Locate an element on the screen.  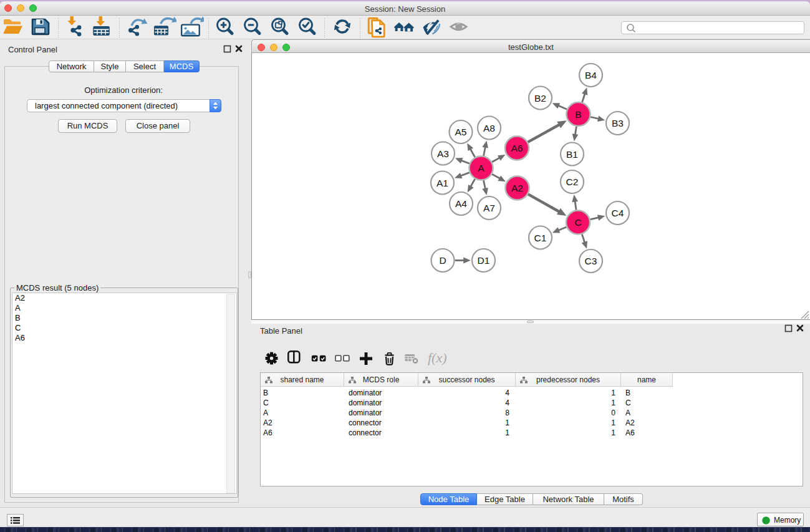
svg-text: C4 is located at coordinates (618, 213).